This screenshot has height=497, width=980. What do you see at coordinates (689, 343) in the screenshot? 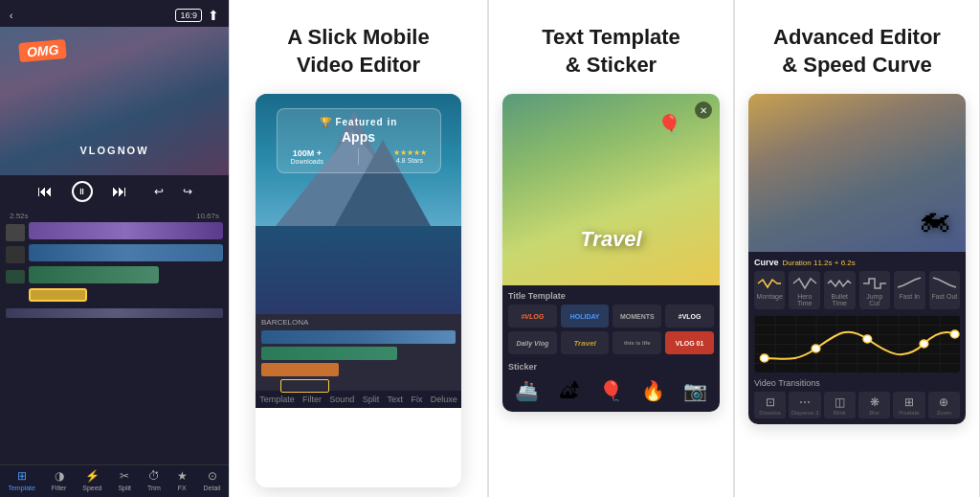
I see `template-item-vlog3: VLOG 01` at bounding box center [689, 343].